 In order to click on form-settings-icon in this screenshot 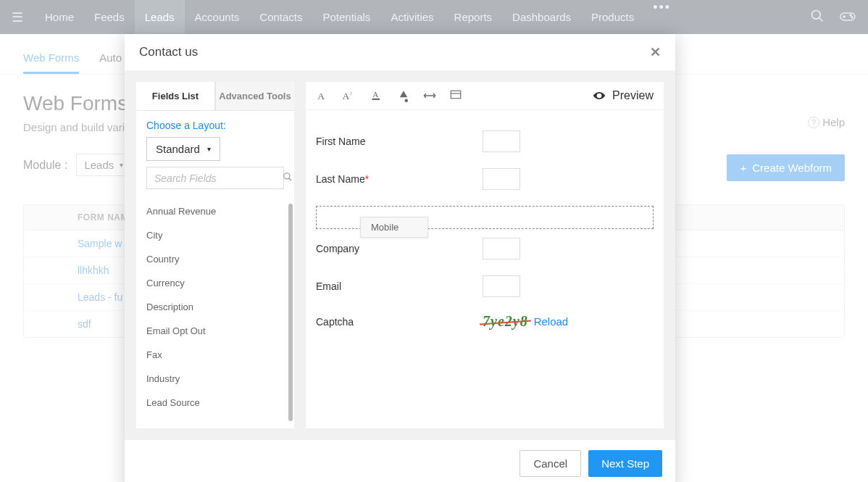, I will do `click(456, 96)`.